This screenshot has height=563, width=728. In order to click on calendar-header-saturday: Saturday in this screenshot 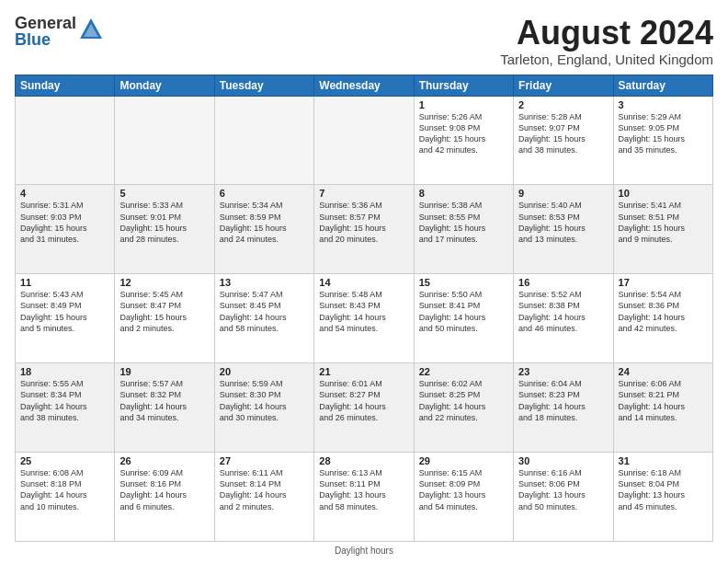, I will do `click(663, 85)`.